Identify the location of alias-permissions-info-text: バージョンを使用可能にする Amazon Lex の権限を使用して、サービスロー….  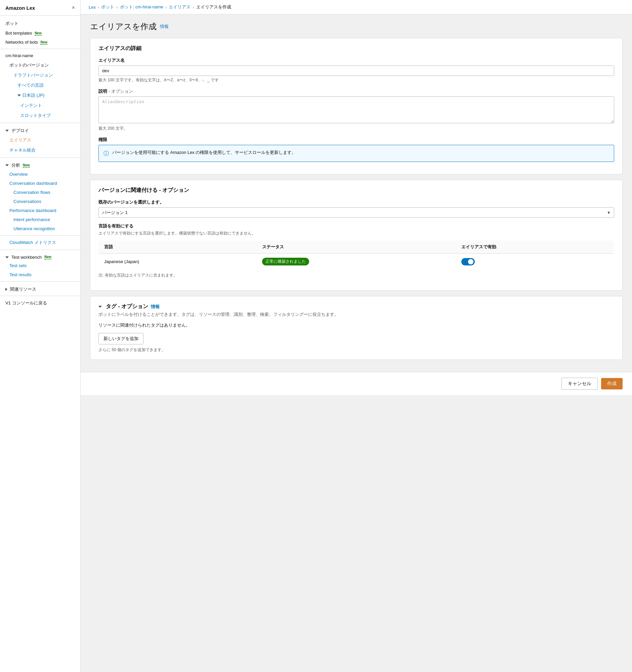
(204, 152).